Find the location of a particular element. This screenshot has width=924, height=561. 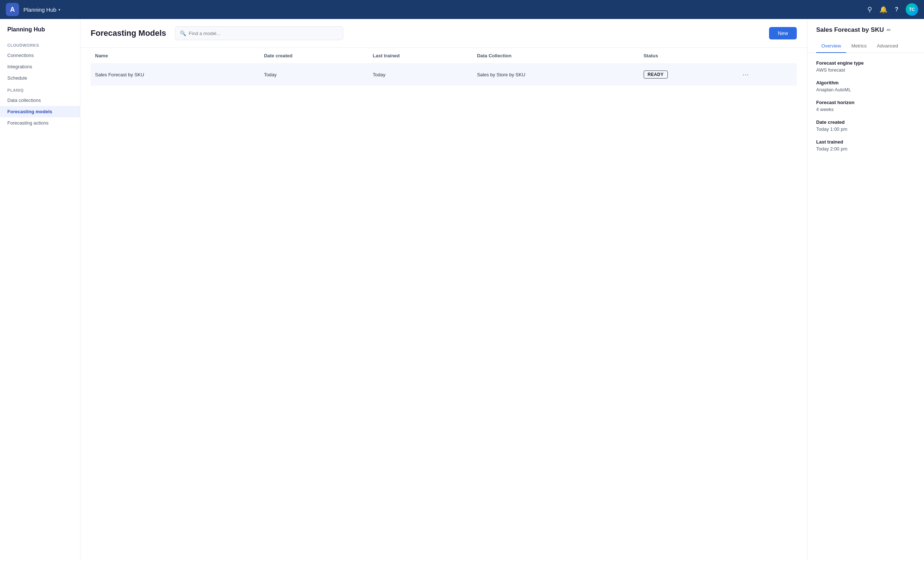

sidebar-section-cloudworks: CloudWorks is located at coordinates (40, 44).